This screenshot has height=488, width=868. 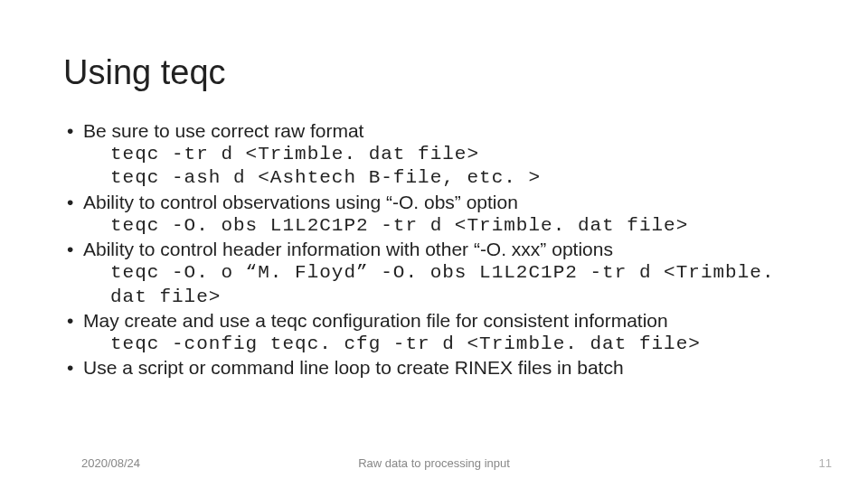 What do you see at coordinates (434, 273) in the screenshot?
I see `bullet-3: Ability to control header information wi…` at bounding box center [434, 273].